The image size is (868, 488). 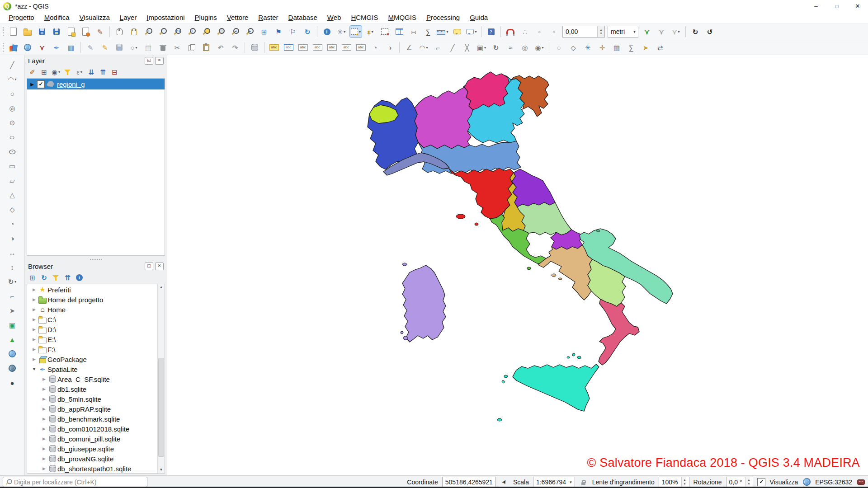 What do you see at coordinates (341, 32) in the screenshot?
I see `run-feature-action-button: ✳▾` at bounding box center [341, 32].